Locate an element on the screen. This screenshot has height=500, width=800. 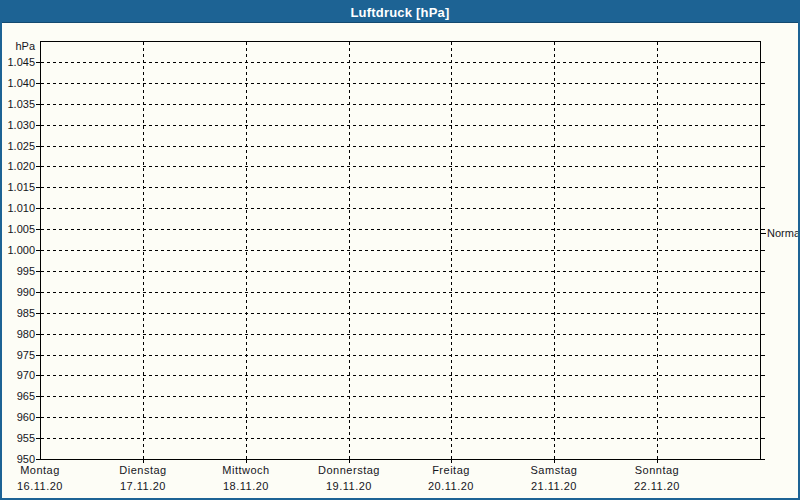
y-tick-label: 1.020 is located at coordinates (18, 166).